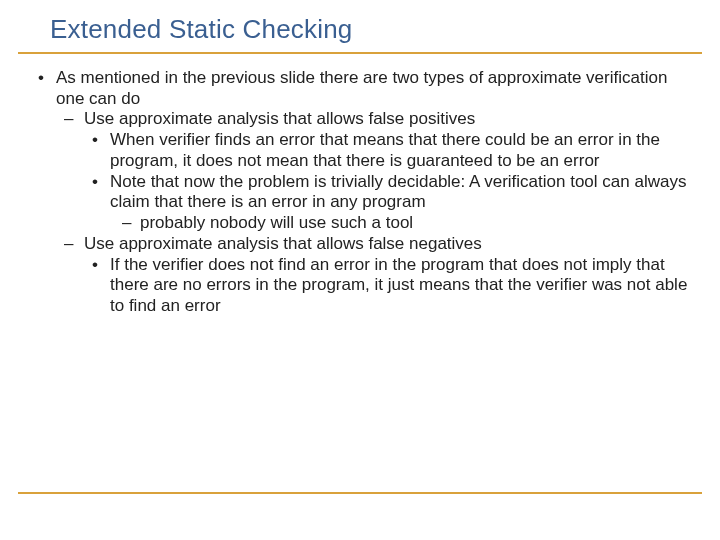 The image size is (720, 540). Describe the element at coordinates (387, 150) in the screenshot. I see `list-item: When verifier finds an error that means …` at that location.